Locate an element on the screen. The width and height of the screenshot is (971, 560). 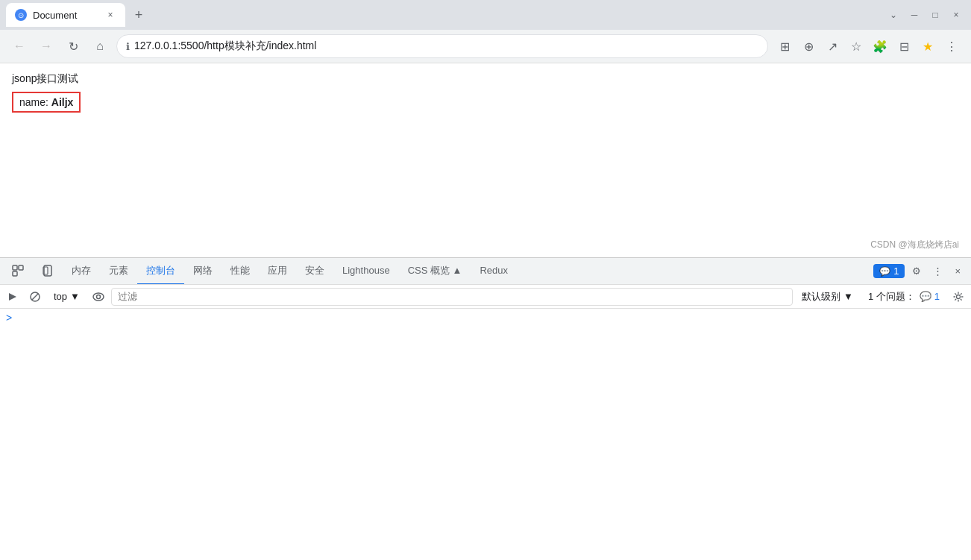
devtools-tab-elements: 元素 is located at coordinates (119, 271).